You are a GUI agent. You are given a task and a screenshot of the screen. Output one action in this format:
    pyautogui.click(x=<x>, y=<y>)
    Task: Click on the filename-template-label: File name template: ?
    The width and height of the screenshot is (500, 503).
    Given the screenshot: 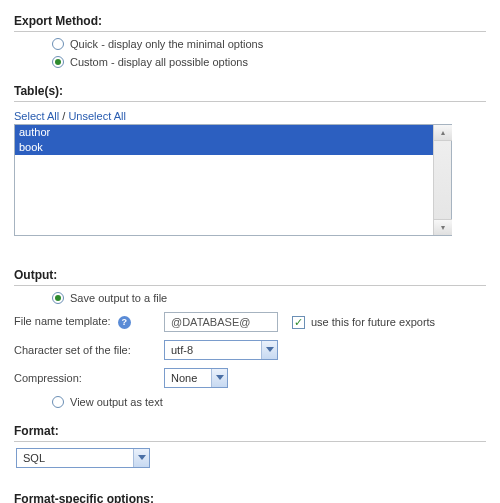 What is the action you would take?
    pyautogui.click(x=89, y=322)
    